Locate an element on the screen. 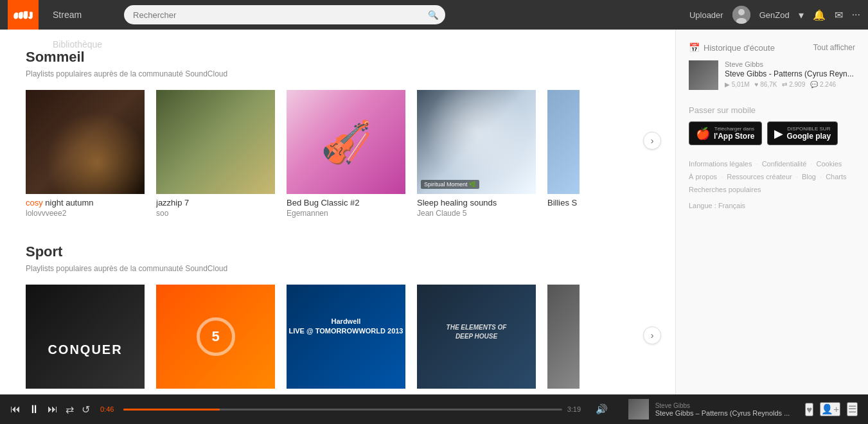 This screenshot has width=868, height=424. notification-icon: 🔔 is located at coordinates (819, 15).